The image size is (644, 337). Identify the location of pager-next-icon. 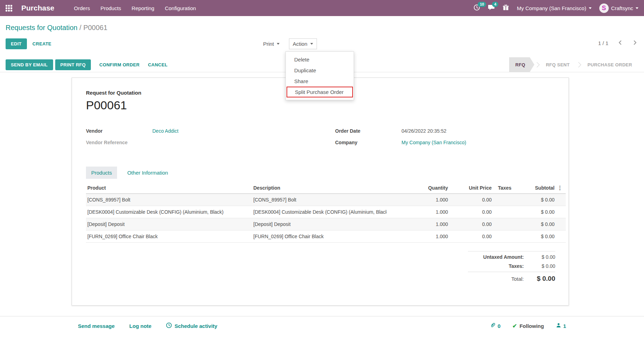
(635, 43).